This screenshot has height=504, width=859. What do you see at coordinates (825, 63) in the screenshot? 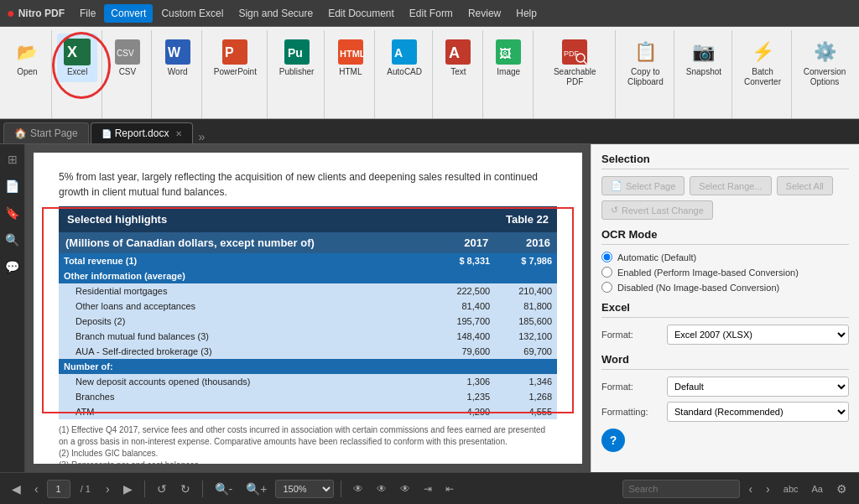
I see `options-button: ⚙️ ConversionOptions` at bounding box center [825, 63].